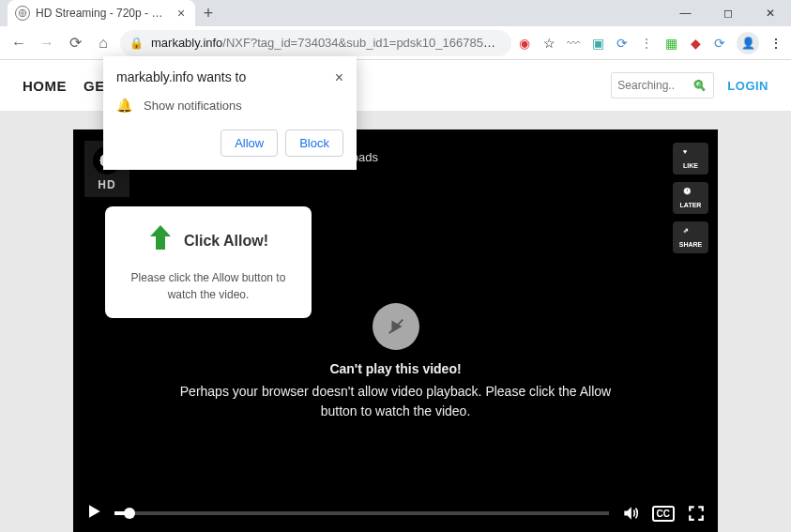 The height and width of the screenshot is (532, 791). Describe the element at coordinates (396, 327) in the screenshot. I see `play-disabled-icon` at that location.